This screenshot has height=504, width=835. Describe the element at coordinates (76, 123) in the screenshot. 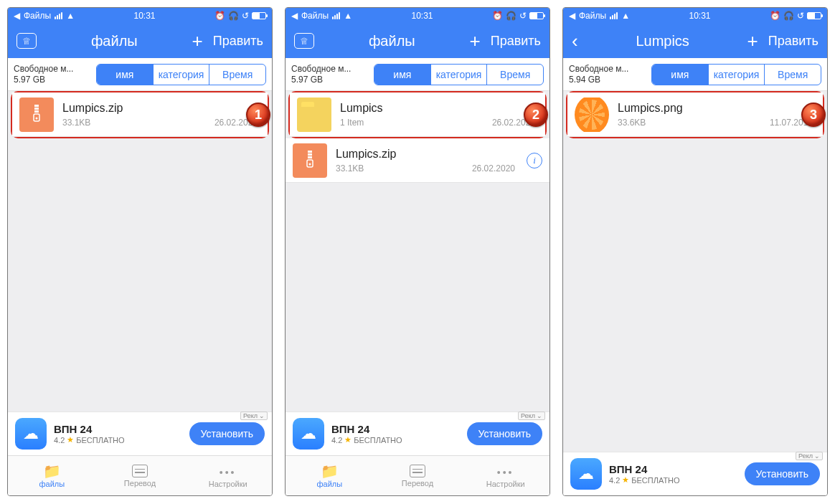

I see `file-meta-size: 33.1KB` at that location.